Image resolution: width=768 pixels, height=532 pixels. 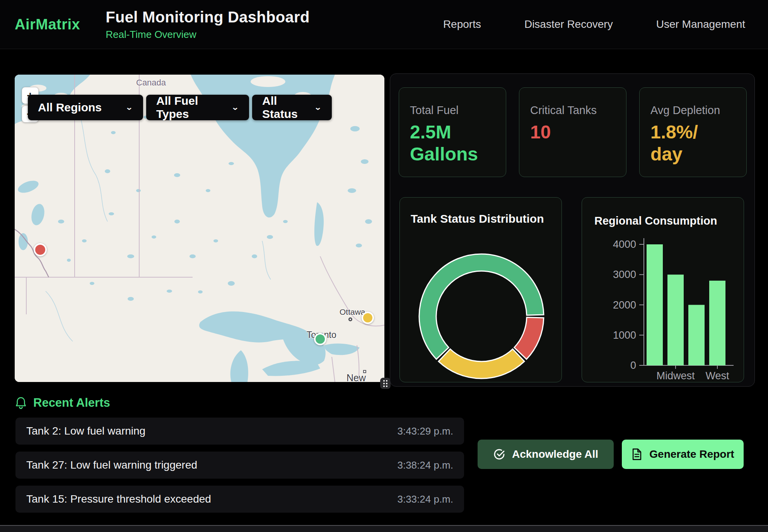 I want to click on map-label-canada: Canada, so click(x=151, y=83).